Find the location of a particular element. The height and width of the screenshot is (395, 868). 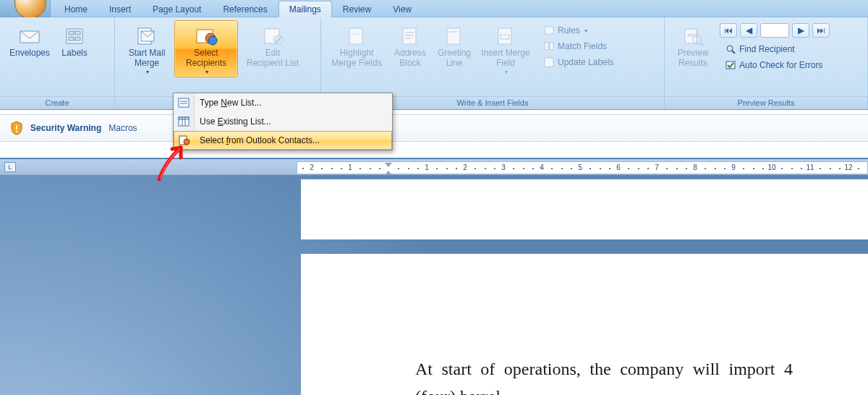

record-number-field is located at coordinates (775, 30).